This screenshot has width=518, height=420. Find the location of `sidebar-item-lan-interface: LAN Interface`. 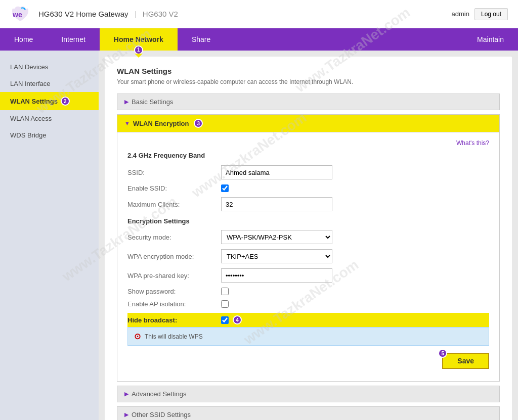

sidebar-item-lan-interface: LAN Interface is located at coordinates (50, 84).